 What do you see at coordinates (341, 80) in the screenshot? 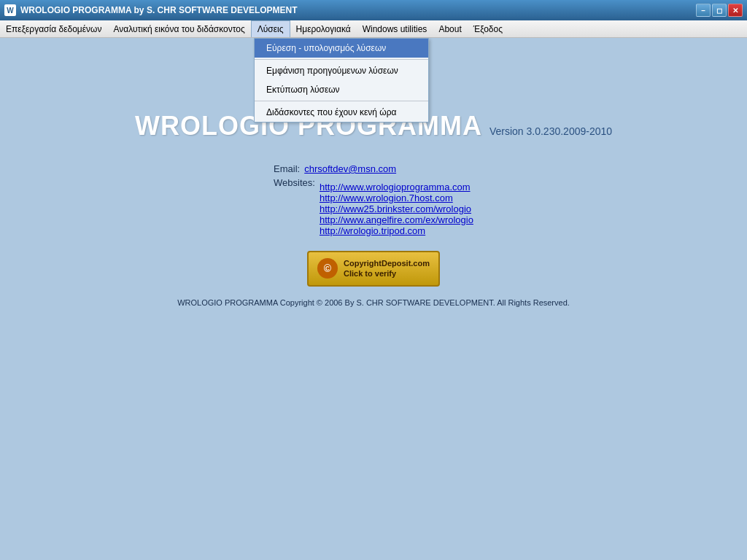
I see `lyseis-dropdown: Εύρεση - υπολογισμός λύσεων Εμφάνιση προ…` at bounding box center [341, 80].